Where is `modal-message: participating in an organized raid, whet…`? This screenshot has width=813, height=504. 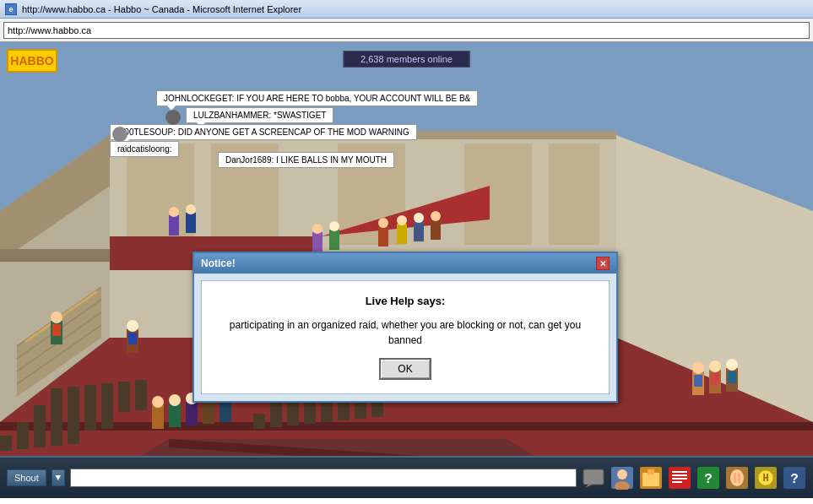
modal-message: participating in an organized raid, whet… is located at coordinates (405, 333).